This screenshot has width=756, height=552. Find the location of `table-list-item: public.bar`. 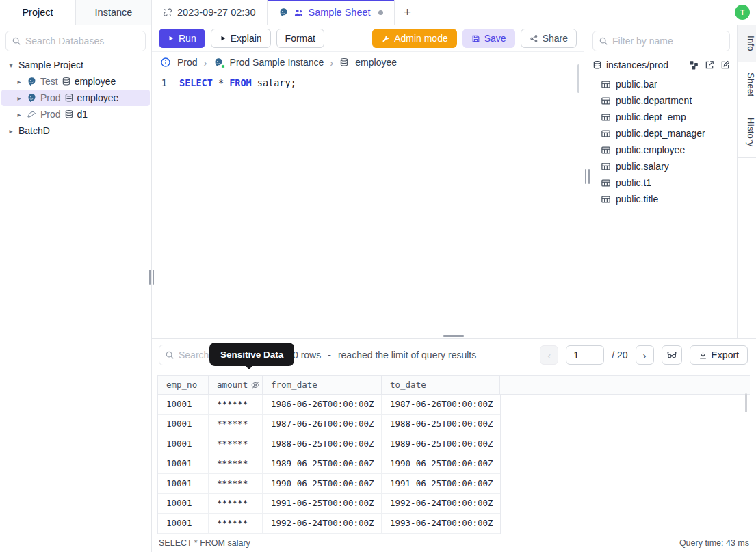

table-list-item: public.bar is located at coordinates (665, 84).